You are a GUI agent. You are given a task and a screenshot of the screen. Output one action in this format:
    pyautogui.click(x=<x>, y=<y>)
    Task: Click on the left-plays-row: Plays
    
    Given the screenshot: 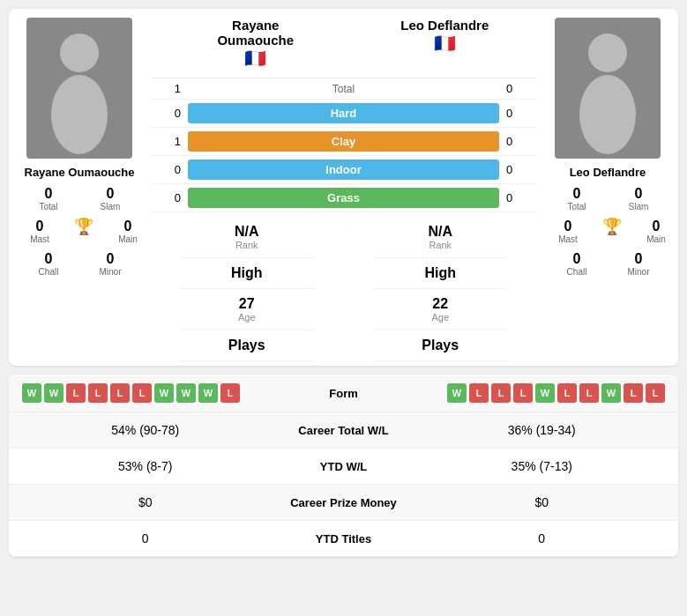 What is the action you would take?
    pyautogui.click(x=247, y=345)
    